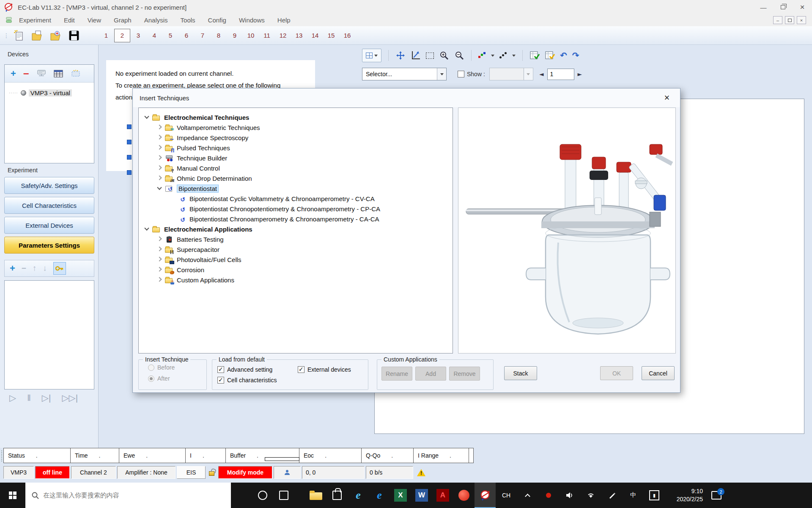 The width and height of the screenshot is (812, 508). Describe the element at coordinates (337, 495) in the screenshot. I see `store-button` at that location.